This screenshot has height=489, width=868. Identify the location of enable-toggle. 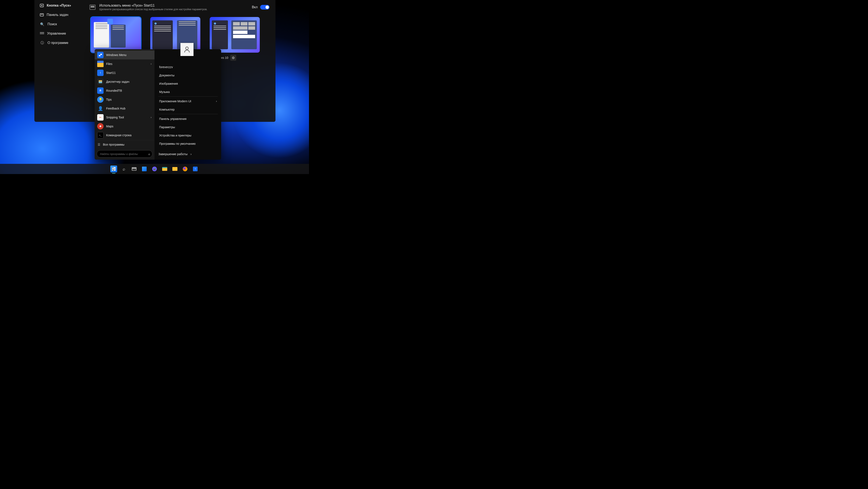
(265, 7).